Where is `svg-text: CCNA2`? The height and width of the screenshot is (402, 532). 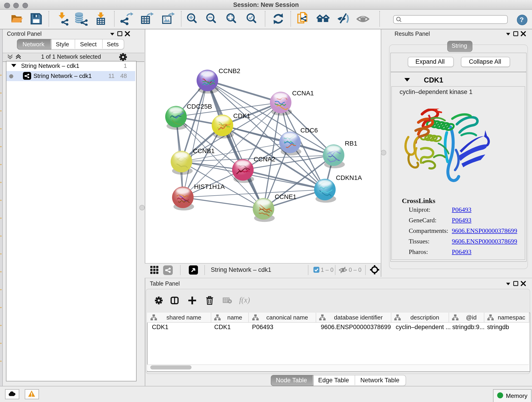 svg-text: CCNA2 is located at coordinates (264, 159).